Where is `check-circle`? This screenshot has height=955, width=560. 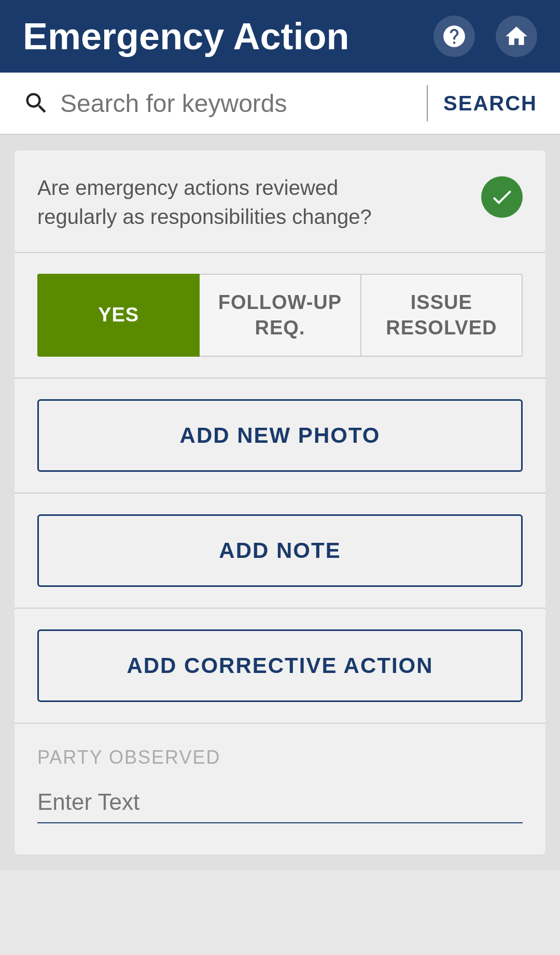
check-circle is located at coordinates (502, 197).